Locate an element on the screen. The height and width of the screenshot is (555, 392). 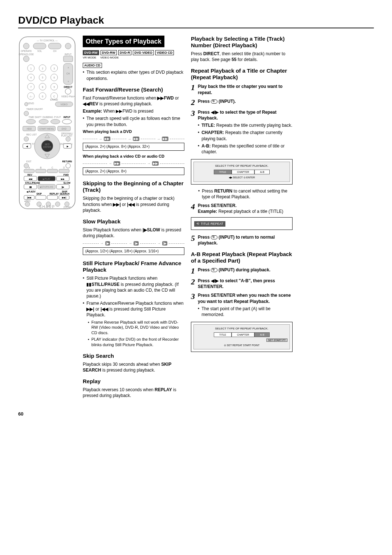
title-rule is located at coordinates (196, 28).